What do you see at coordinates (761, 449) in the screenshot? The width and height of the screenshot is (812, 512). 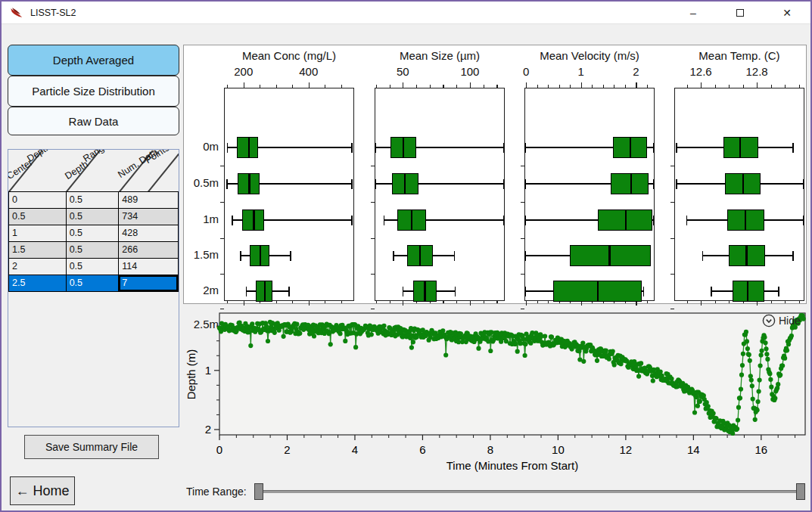 I see `x-axis-tick-label: 16` at bounding box center [761, 449].